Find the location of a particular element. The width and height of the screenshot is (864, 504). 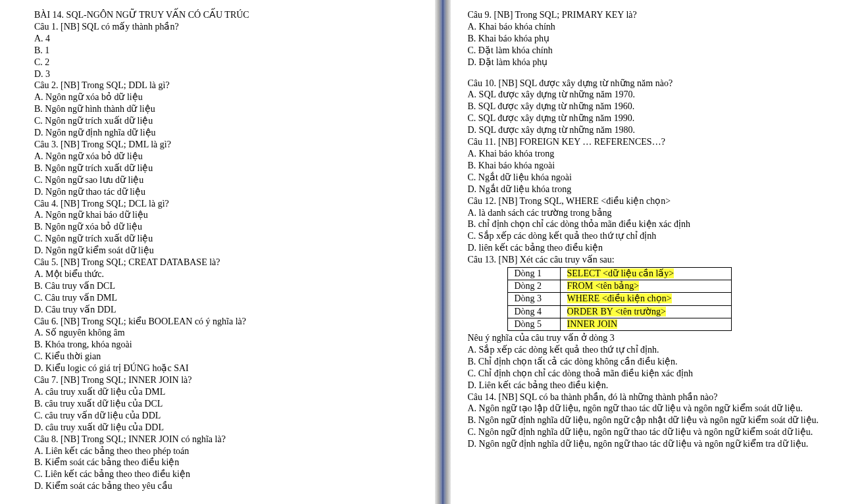

q14-option-a: A. Ngôn ngữ tạo lập dữ liệu, ngôn ngữ th… is located at coordinates (661, 409).